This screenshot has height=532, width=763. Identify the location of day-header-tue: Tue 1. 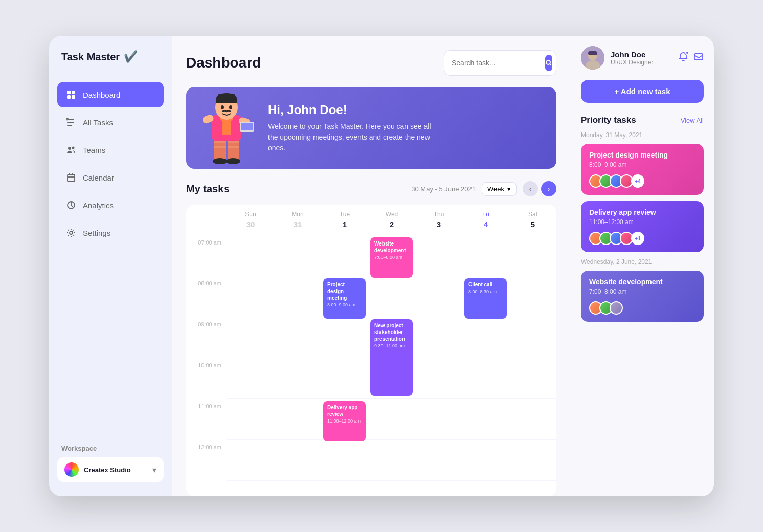
(345, 220).